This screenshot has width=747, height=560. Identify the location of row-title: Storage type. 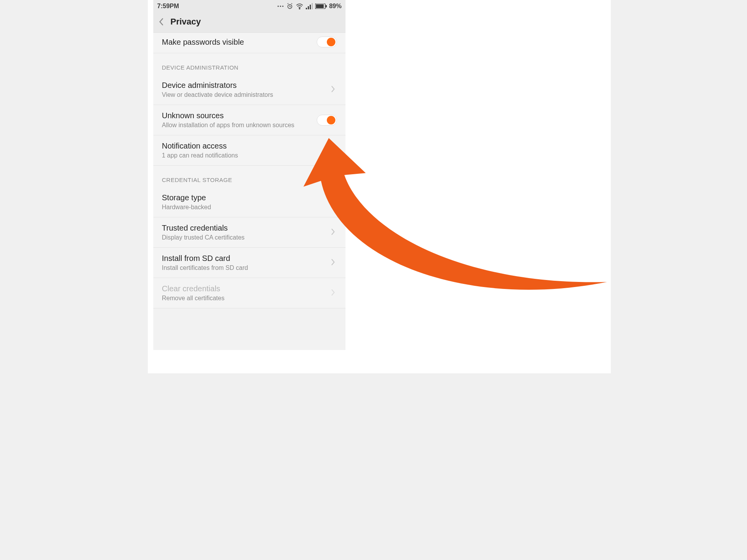
(249, 198).